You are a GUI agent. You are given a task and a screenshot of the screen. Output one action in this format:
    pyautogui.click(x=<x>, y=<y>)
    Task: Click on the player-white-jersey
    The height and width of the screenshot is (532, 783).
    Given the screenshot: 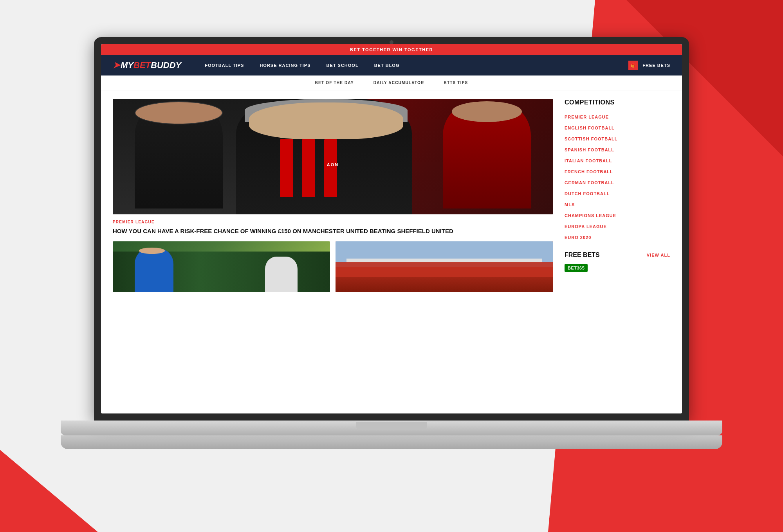 What is the action you would take?
    pyautogui.click(x=281, y=275)
    